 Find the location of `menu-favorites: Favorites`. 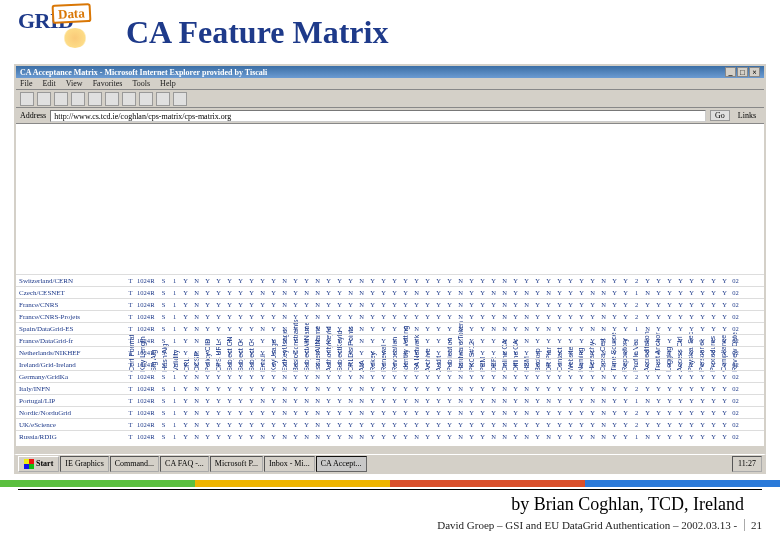

menu-favorites: Favorites is located at coordinates (108, 84).